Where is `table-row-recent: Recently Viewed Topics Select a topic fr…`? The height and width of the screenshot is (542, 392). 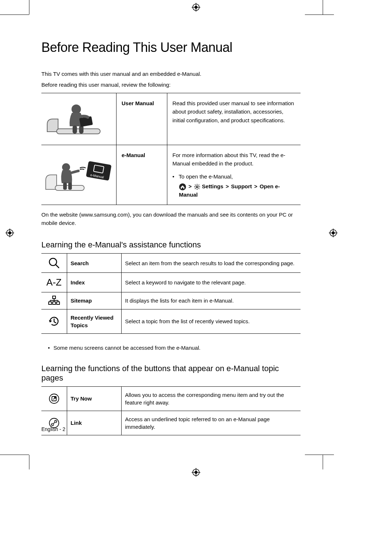
table-row-recent: Recently Viewed Topics Select a topic fr… is located at coordinates (171, 321).